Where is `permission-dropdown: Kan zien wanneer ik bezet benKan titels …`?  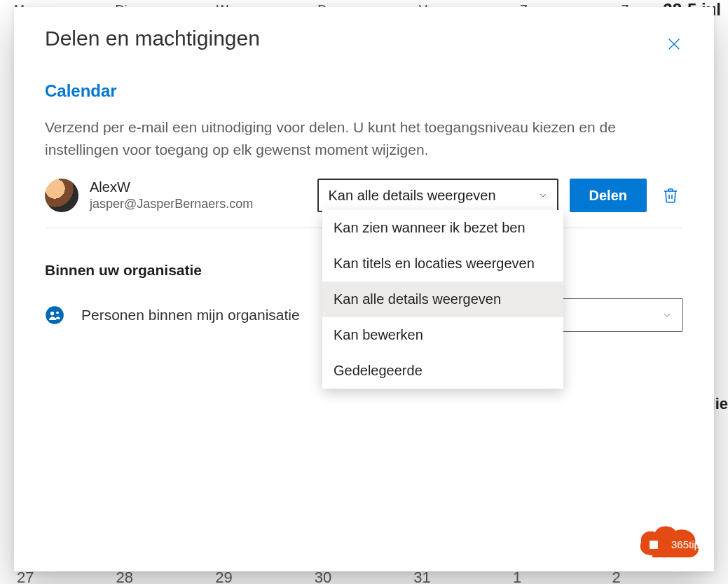
permission-dropdown: Kan zien wanneer ik bezet benKan titels … is located at coordinates (443, 300).